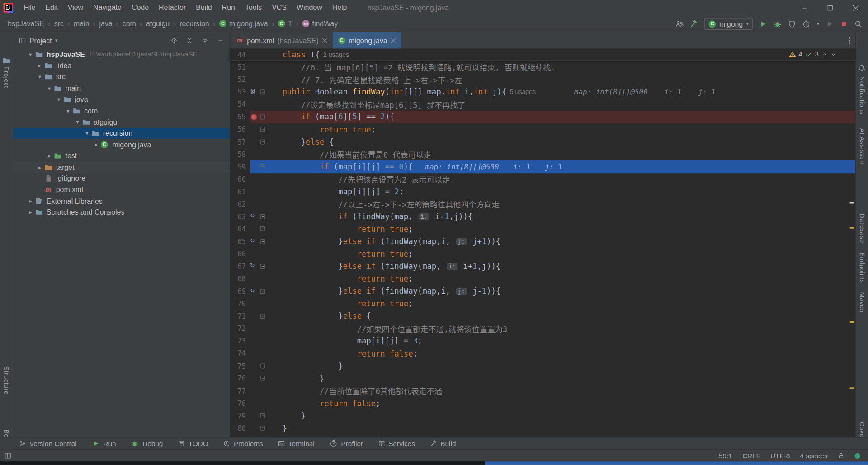 This screenshot has height=465, width=868. Describe the element at coordinates (285, 23) in the screenshot. I see `breadcrumb-item-t: CT` at that location.